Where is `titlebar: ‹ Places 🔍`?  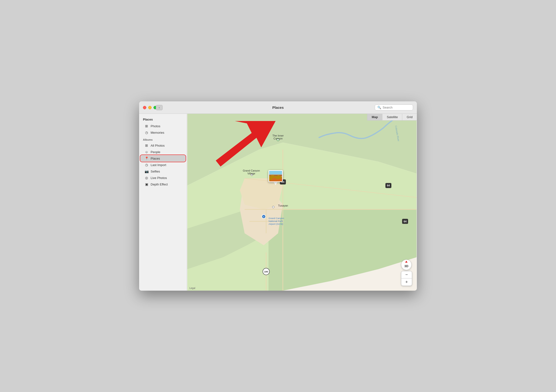
titlebar: ‹ Places 🔍 is located at coordinates (278, 108).